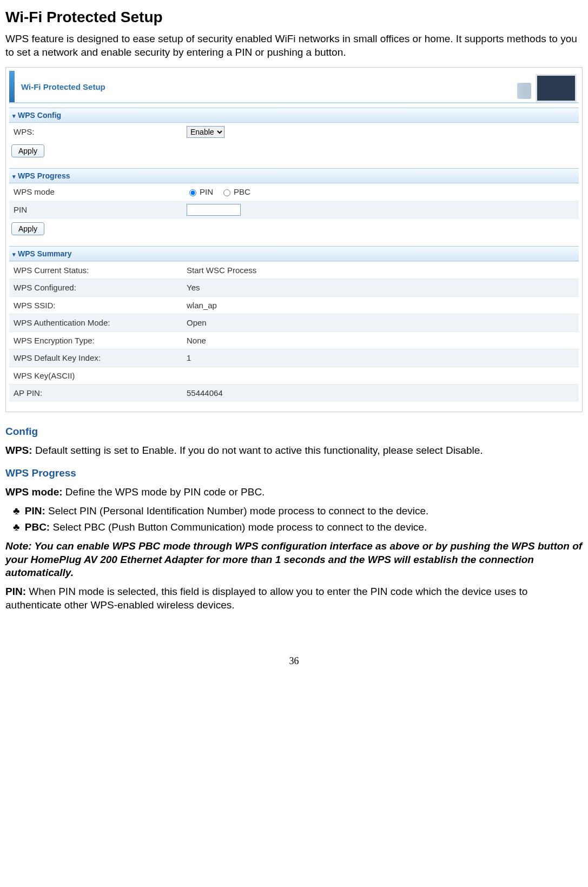 The image size is (588, 887). Describe the element at coordinates (28, 229) in the screenshot. I see `apply-button-progress: Apply` at that location.